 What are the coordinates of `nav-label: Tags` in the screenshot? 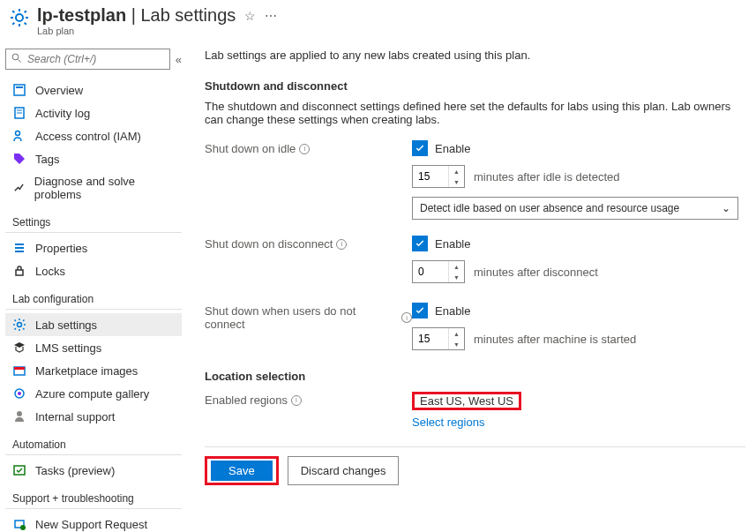 It's located at (48, 159).